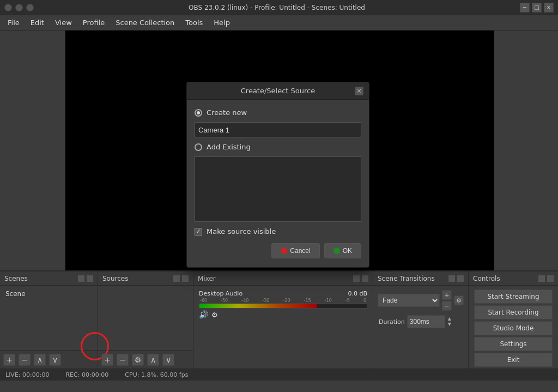 The image size is (558, 392). What do you see at coordinates (229, 147) in the screenshot?
I see `add-existing-label: Add Existing` at bounding box center [229, 147].